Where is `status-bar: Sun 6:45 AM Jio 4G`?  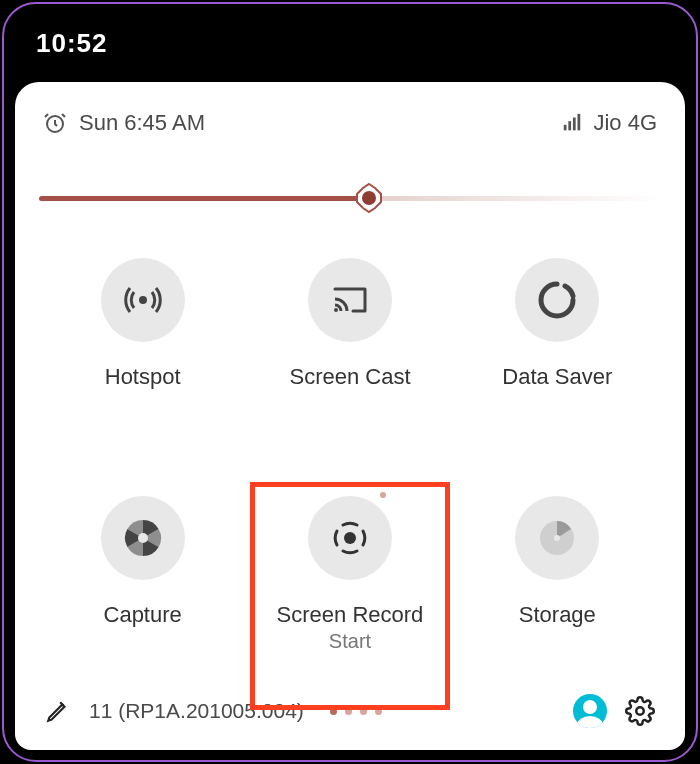 status-bar: Sun 6:45 AM Jio 4G is located at coordinates (350, 123).